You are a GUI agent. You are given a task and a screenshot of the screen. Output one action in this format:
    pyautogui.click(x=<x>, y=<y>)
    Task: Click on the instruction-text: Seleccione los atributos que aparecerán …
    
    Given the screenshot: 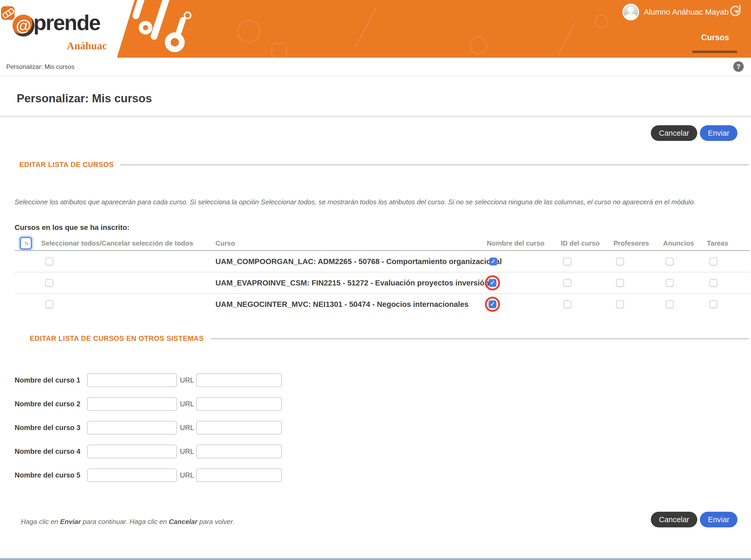 What is the action you would take?
    pyautogui.click(x=375, y=202)
    